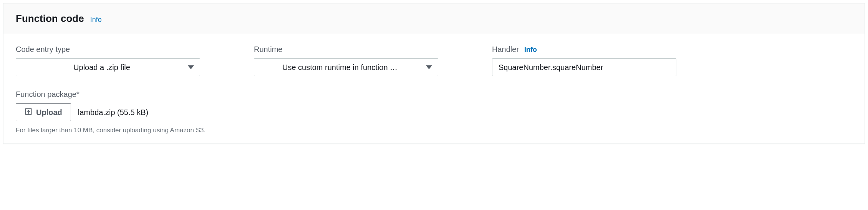 The width and height of the screenshot is (868, 210). What do you see at coordinates (113, 112) in the screenshot?
I see `upload-filename: lambda.zip (55.5 kB)` at bounding box center [113, 112].